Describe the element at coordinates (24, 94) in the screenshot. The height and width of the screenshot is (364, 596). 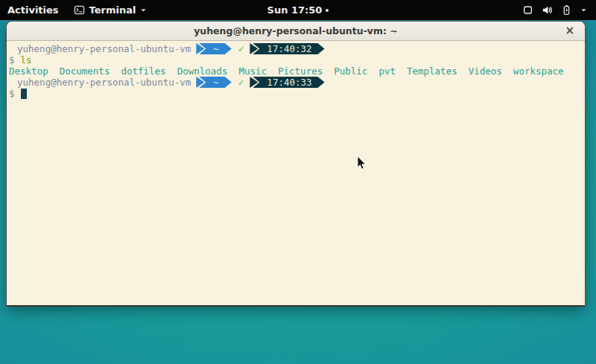
I see `text-cursor` at that location.